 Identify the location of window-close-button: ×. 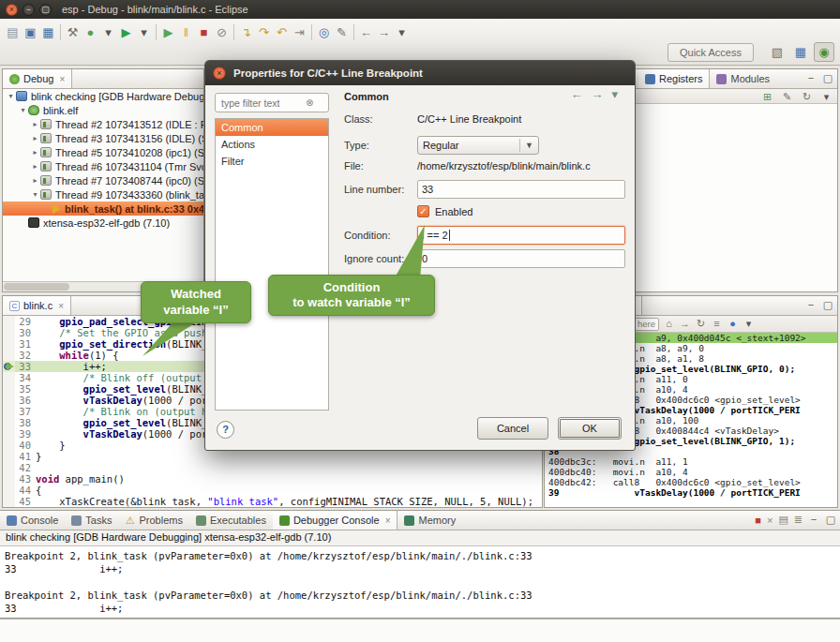
(11, 9).